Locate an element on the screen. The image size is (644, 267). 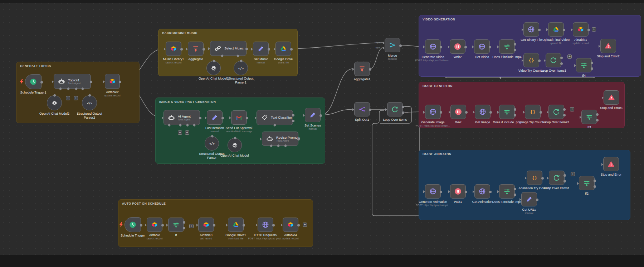
schedule-trigger1 is located at coordinates (33, 82).